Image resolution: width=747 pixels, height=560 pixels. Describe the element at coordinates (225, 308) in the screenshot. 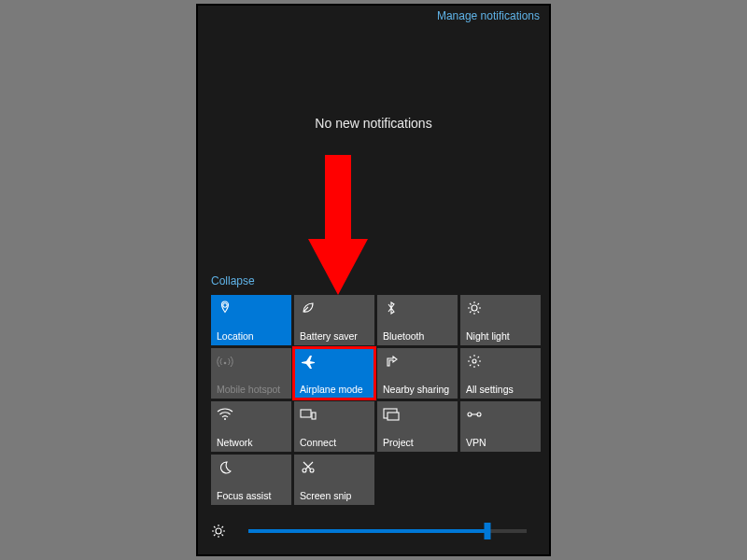

I see `location-icon` at that location.